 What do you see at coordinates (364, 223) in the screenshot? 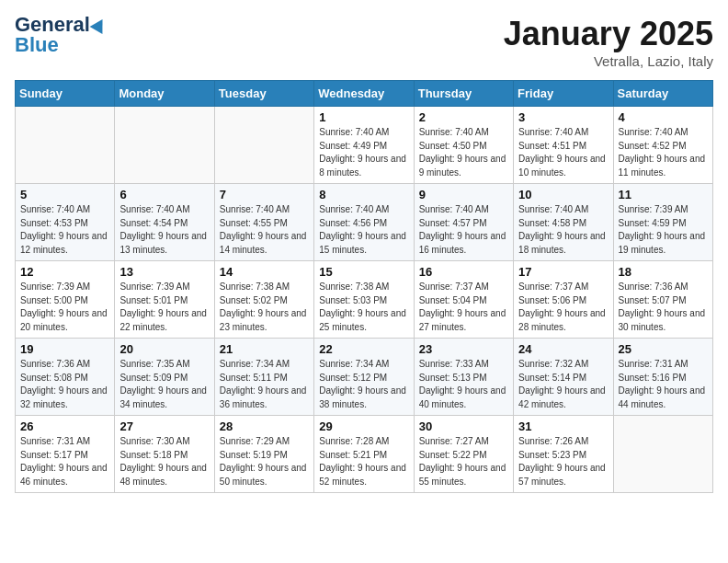
I see `calendar-cell: 8Sunrise: 7:40 AMSunset: 4:56 PMDaylight…` at bounding box center [364, 223].